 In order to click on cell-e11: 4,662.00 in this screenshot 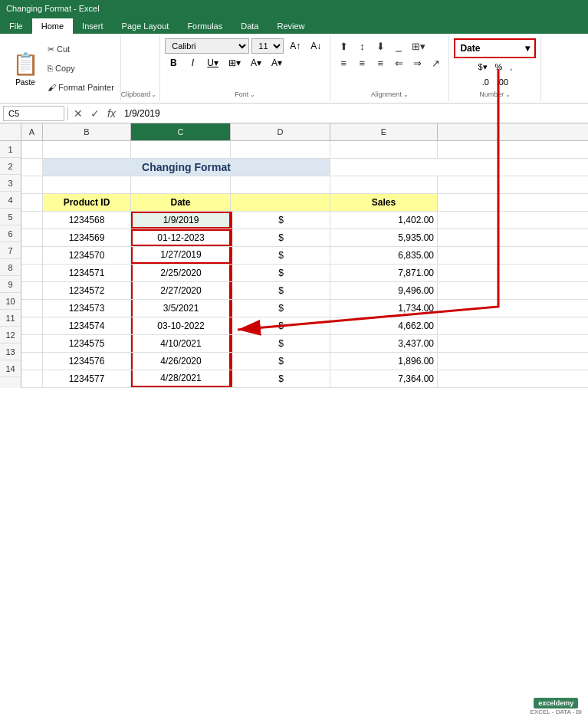, I will do `click(384, 326)`.